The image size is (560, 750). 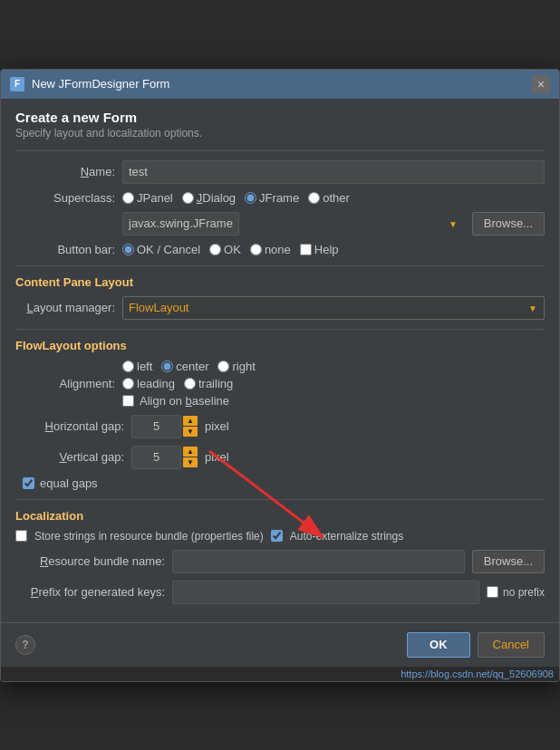 I want to click on superclass-dropdown-wrapper: javax.swing.JFrame, so click(x=294, y=224).